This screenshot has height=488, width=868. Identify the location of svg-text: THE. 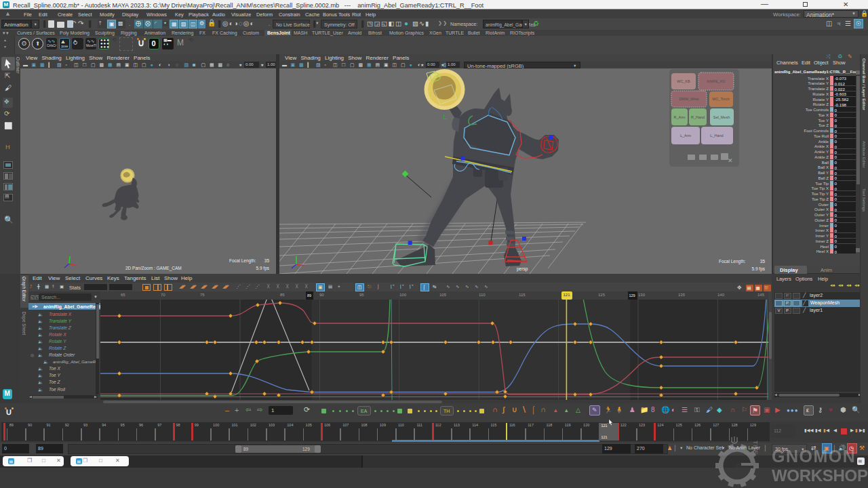
(755, 447).